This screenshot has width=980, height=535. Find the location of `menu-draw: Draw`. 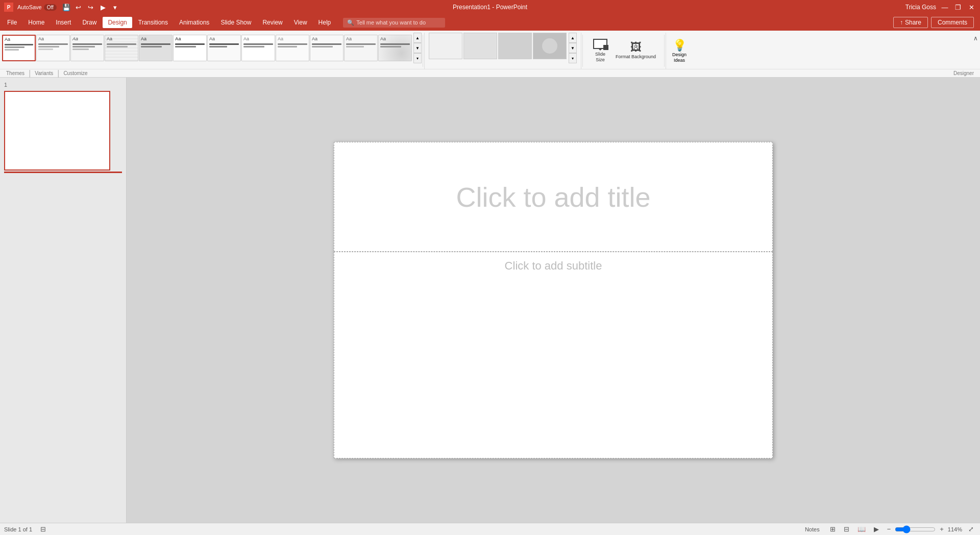

menu-draw: Draw is located at coordinates (89, 22).